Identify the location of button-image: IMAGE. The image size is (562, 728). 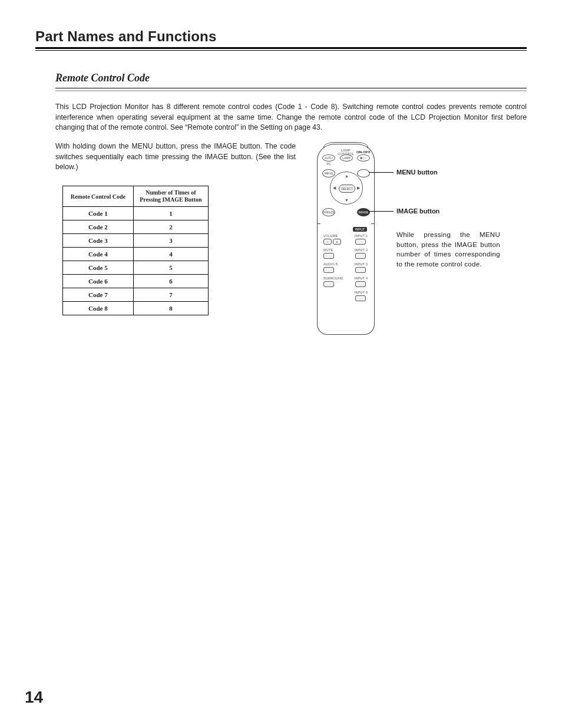
(363, 212).